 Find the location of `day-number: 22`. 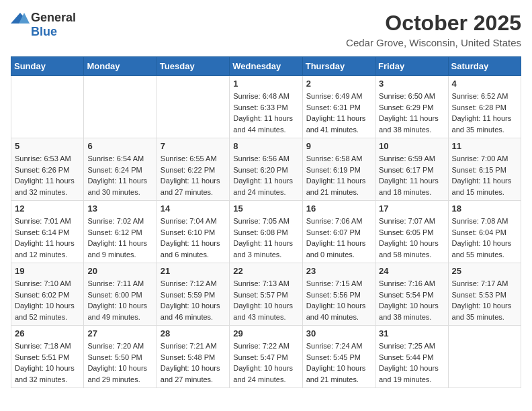

day-number: 22 is located at coordinates (266, 271).